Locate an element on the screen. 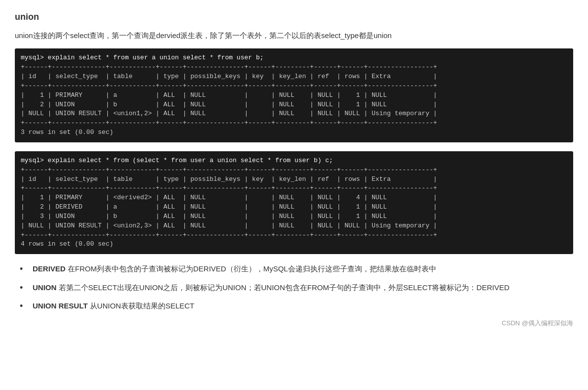 This screenshot has width=588, height=390. terminal1-row1: | 1 | PRIMARY | a | ALL | NULL | | NULL … is located at coordinates (229, 95).